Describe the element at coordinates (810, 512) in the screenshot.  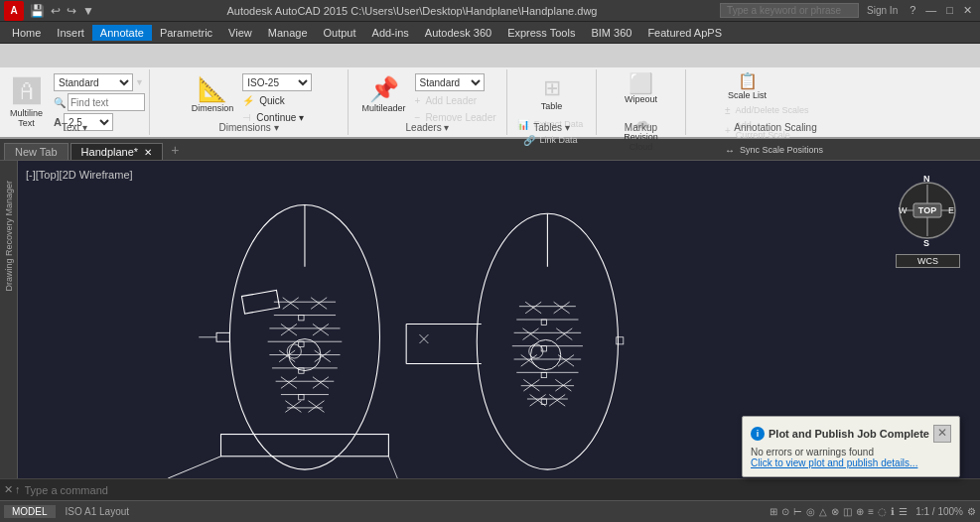
I see `polar-icon: ◎` at that location.